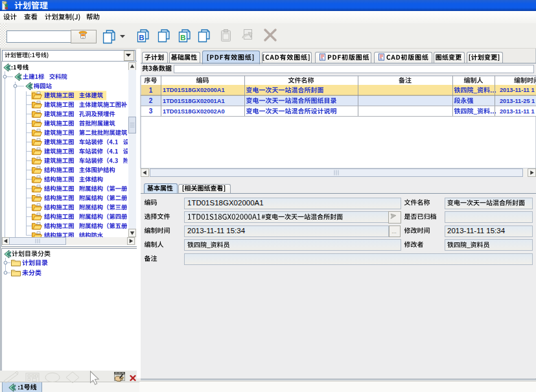 The image size is (536, 392). What do you see at coordinates (151, 101) in the screenshot?
I see `svg-text: 2` at bounding box center [151, 101].